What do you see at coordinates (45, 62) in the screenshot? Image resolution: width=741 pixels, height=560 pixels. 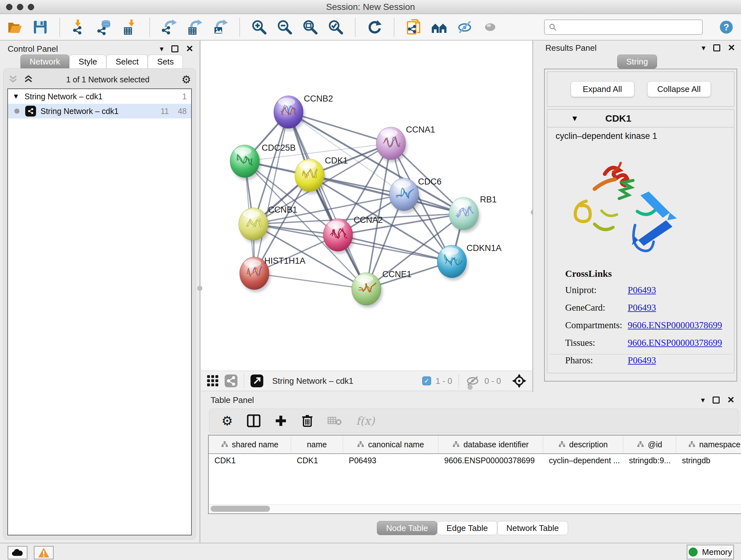 I see `tab-network: Network` at bounding box center [45, 62].